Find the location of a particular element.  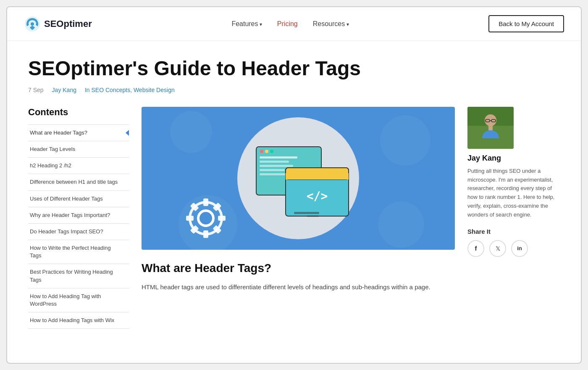

toc-link-6: Why are Header Tags Important? is located at coordinates (79, 215).